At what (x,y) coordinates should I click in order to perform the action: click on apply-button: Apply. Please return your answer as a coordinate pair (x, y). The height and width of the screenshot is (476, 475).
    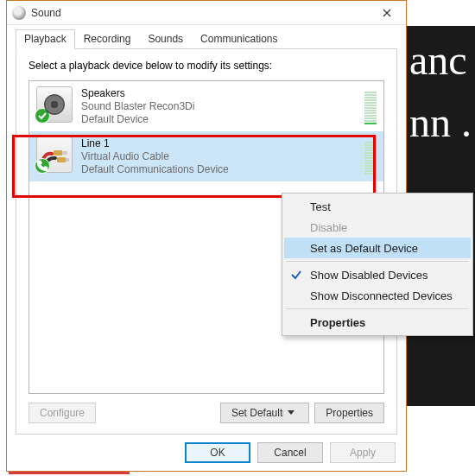
    Looking at the image, I should click on (363, 453).